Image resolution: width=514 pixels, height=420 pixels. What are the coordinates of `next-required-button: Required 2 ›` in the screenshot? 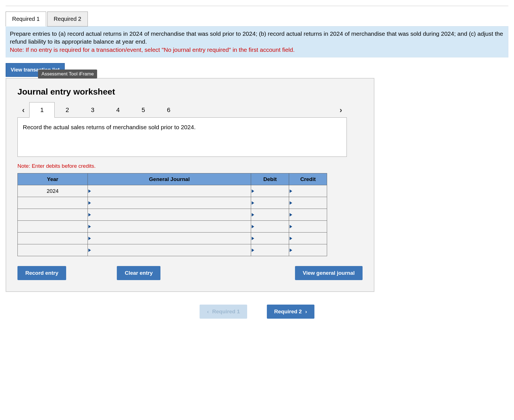 It's located at (290, 312).